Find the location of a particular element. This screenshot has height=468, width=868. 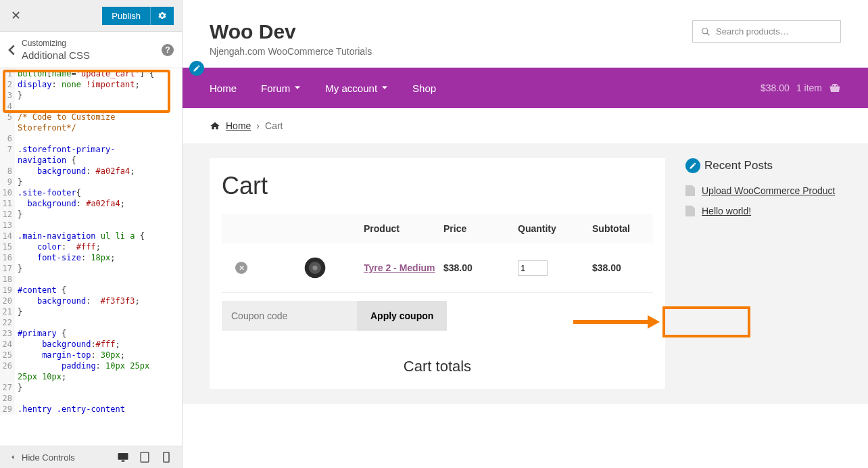

cart-totals-heading: Cart totals is located at coordinates (437, 367).